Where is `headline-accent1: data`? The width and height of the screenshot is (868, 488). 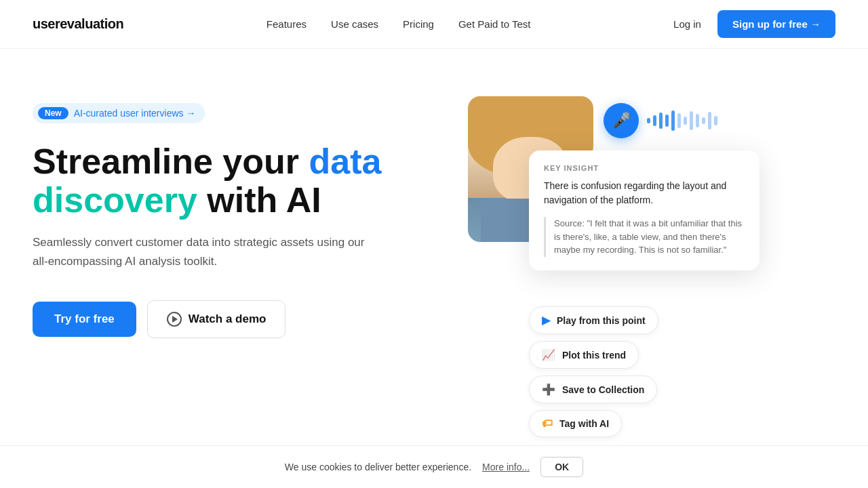
headline-accent1: data is located at coordinates (344, 161).